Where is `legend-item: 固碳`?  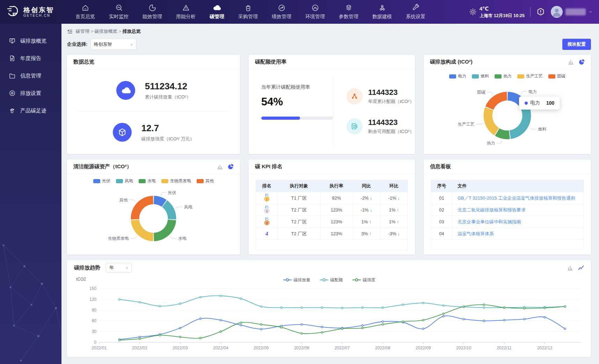
legend-item: 固碳 is located at coordinates (557, 76).